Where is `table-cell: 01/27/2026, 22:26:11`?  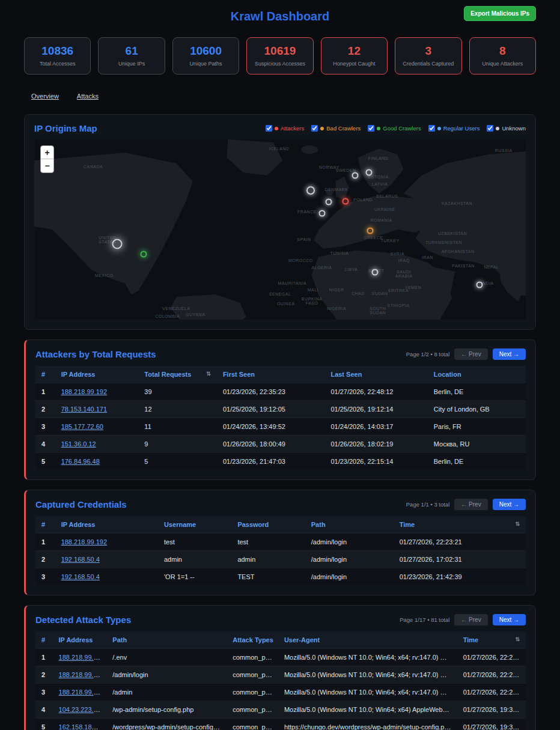
table-cell: 01/27/2026, 22:26:11 is located at coordinates (492, 657).